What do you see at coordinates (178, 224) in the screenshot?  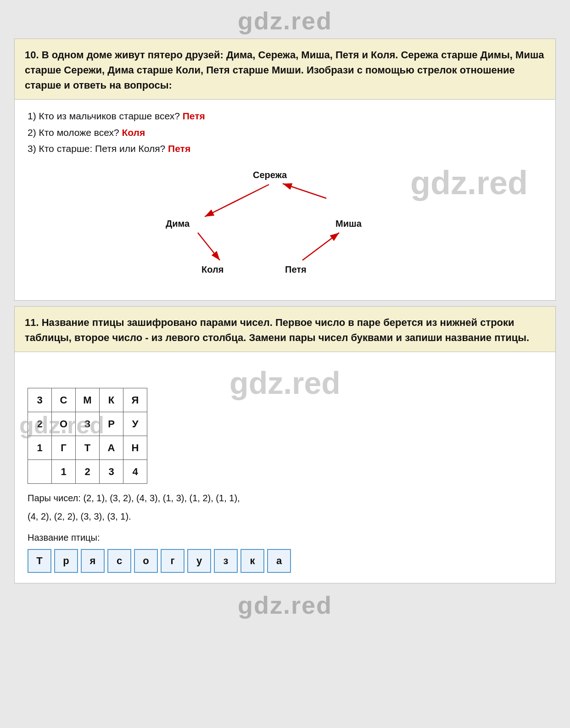 I see `node-dima: Дима` at bounding box center [178, 224].